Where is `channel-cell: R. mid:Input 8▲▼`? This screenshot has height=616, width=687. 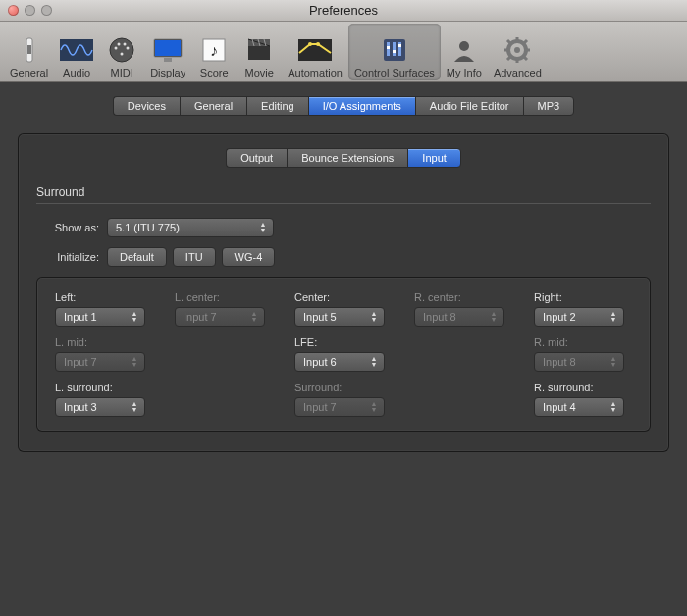 channel-cell: R. mid:Input 8▲▼ is located at coordinates (583, 354).